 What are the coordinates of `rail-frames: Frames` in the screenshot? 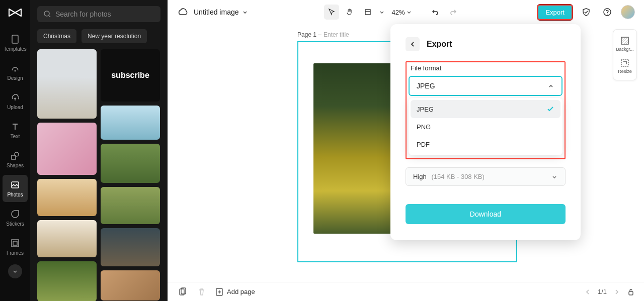 It's located at (15, 247).